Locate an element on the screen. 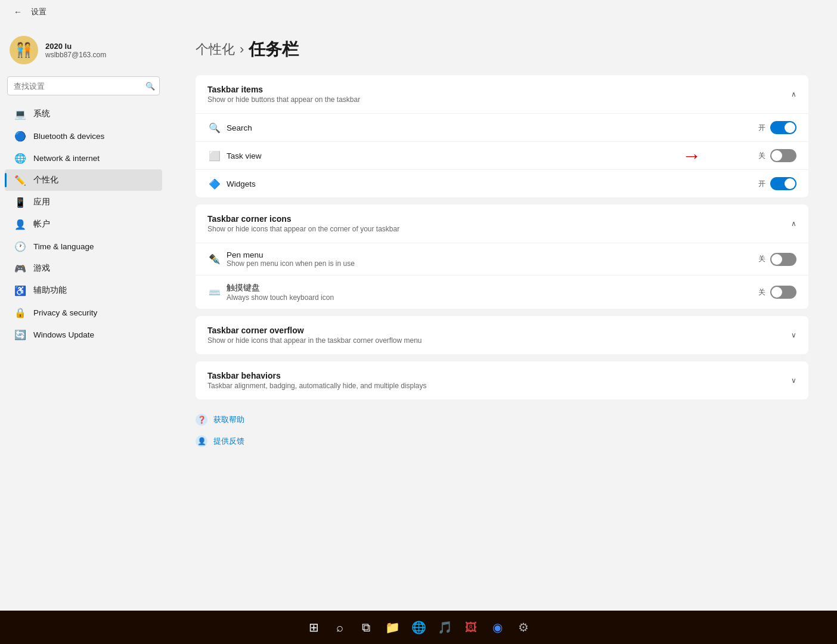  privacy-icon: 🔒 is located at coordinates (20, 312).